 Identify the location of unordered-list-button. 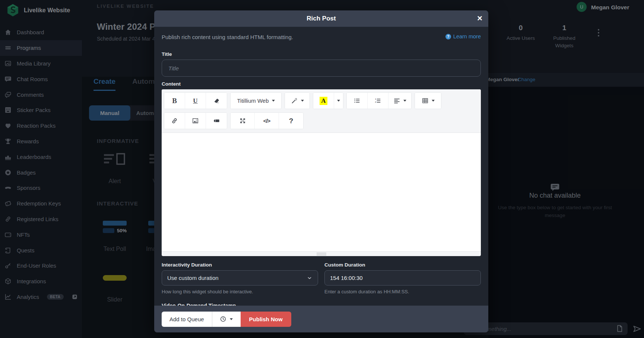
(357, 101).